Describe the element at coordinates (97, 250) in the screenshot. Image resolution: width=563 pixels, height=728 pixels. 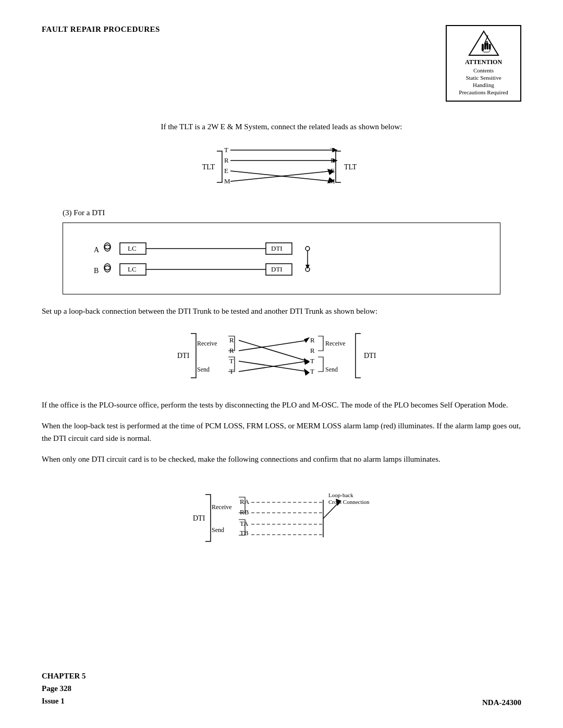
I see `svg-text: A` at that location.